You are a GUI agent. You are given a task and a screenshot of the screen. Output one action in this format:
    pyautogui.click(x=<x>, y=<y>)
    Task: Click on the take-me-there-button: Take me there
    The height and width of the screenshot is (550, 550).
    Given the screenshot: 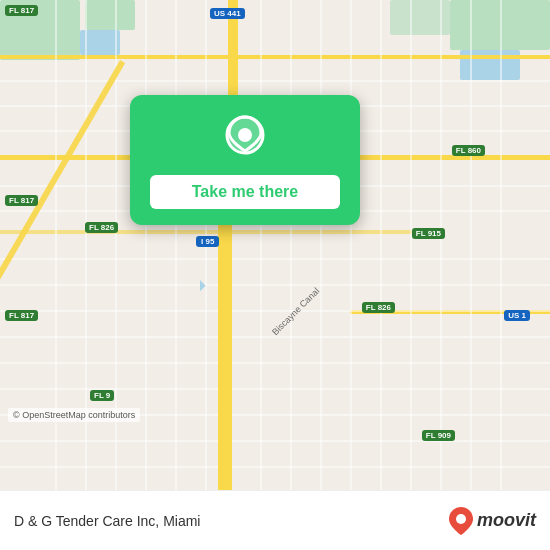 What is the action you would take?
    pyautogui.click(x=245, y=192)
    